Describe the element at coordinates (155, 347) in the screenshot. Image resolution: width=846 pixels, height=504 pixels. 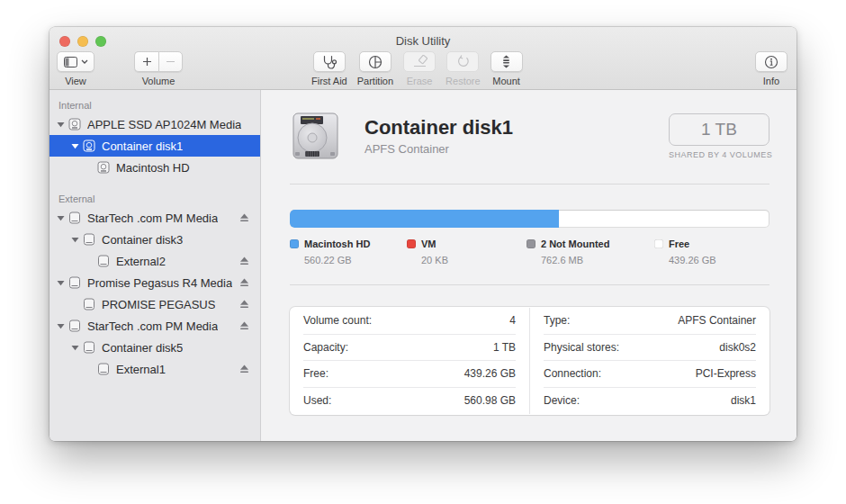
I see `sidebar-item-container-disk5: Container disk5` at that location.